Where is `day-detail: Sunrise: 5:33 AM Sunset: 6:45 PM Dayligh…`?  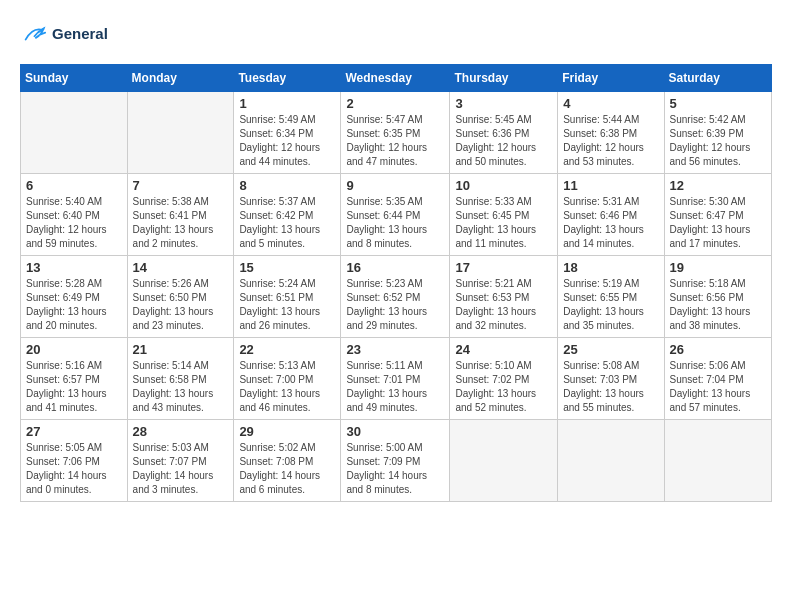
day-detail: Sunrise: 5:33 AM Sunset: 6:45 PM Dayligh… is located at coordinates (504, 223).